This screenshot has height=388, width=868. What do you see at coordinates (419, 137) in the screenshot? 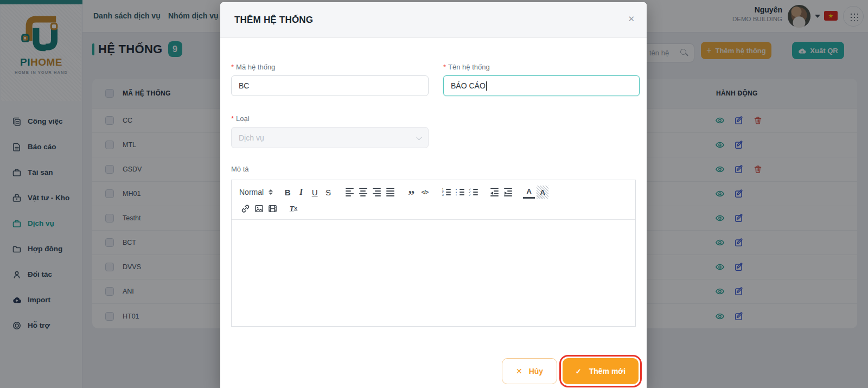
I see `chevron-down-icon` at bounding box center [419, 137].